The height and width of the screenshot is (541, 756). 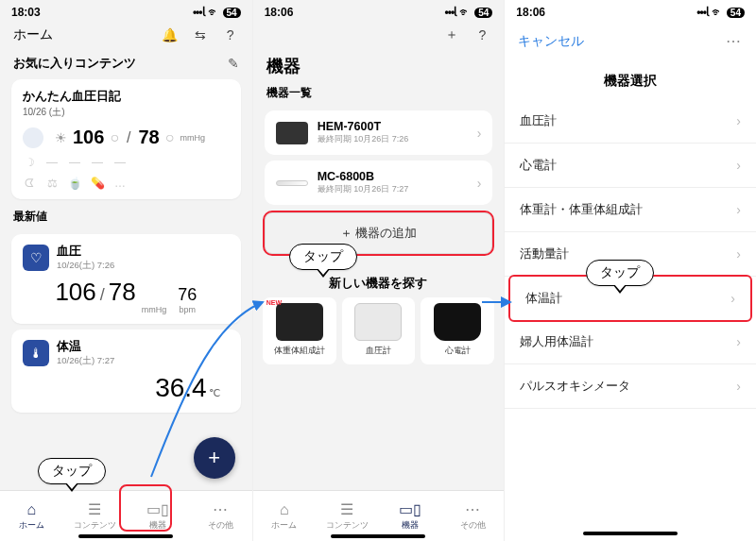 What do you see at coordinates (630, 77) in the screenshot?
I see `select-title: 機器選択` at bounding box center [630, 77].